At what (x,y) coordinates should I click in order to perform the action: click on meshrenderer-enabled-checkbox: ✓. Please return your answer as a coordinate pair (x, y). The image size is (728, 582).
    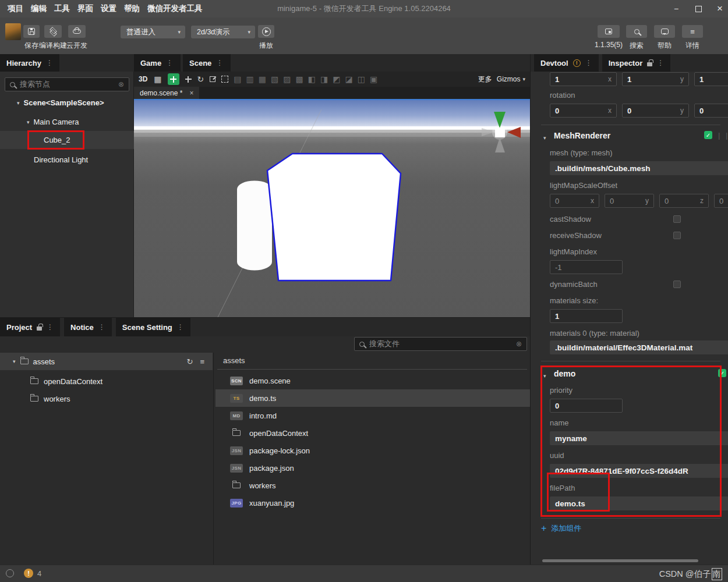
    Looking at the image, I should click on (708, 135).